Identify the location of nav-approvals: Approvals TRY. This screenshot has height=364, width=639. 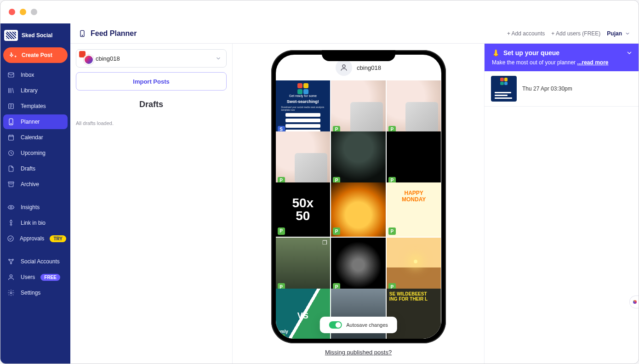
(35, 239).